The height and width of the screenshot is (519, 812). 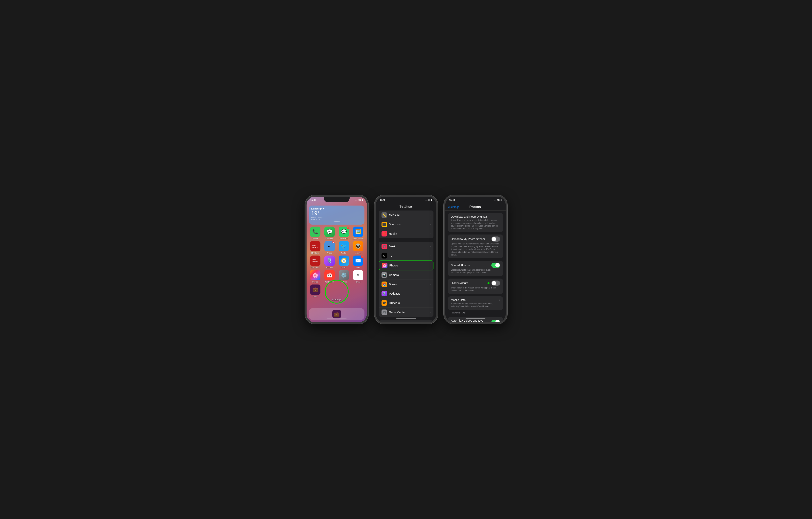 What do you see at coordinates (344, 276) in the screenshot?
I see `app-settings: ⚙️ Settings` at bounding box center [344, 276].